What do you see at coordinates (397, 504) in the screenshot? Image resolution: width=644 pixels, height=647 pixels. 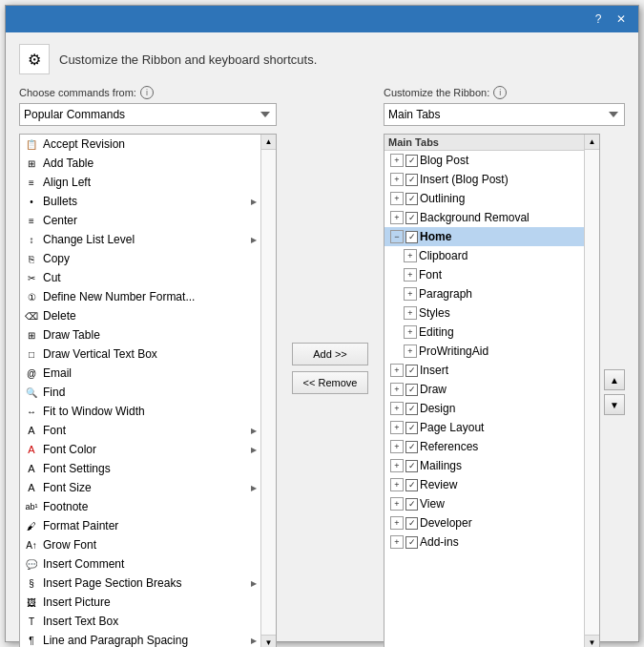 I see `expand-view: +` at bounding box center [397, 504].